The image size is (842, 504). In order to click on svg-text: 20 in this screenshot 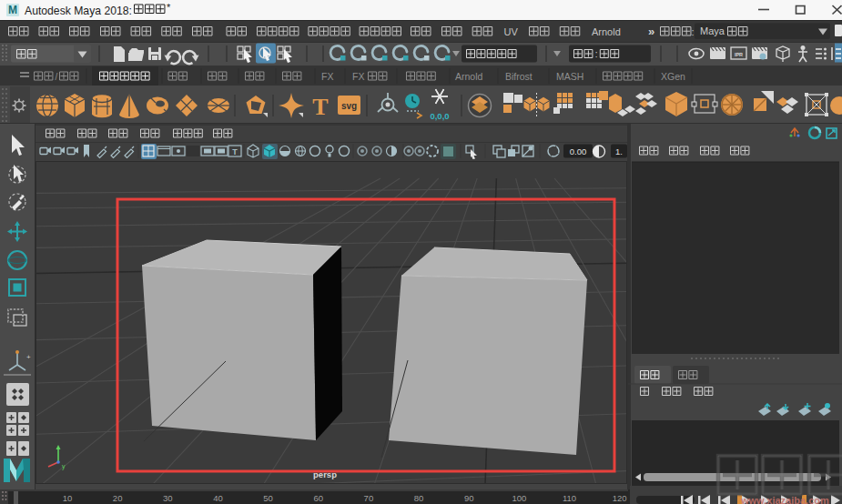, I will do `click(118, 499)`.